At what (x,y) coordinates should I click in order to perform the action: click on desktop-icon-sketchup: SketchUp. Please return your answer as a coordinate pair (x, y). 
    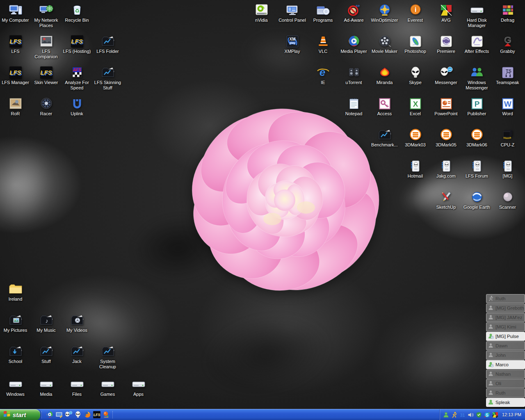
    Looking at the image, I should click on (446, 200).